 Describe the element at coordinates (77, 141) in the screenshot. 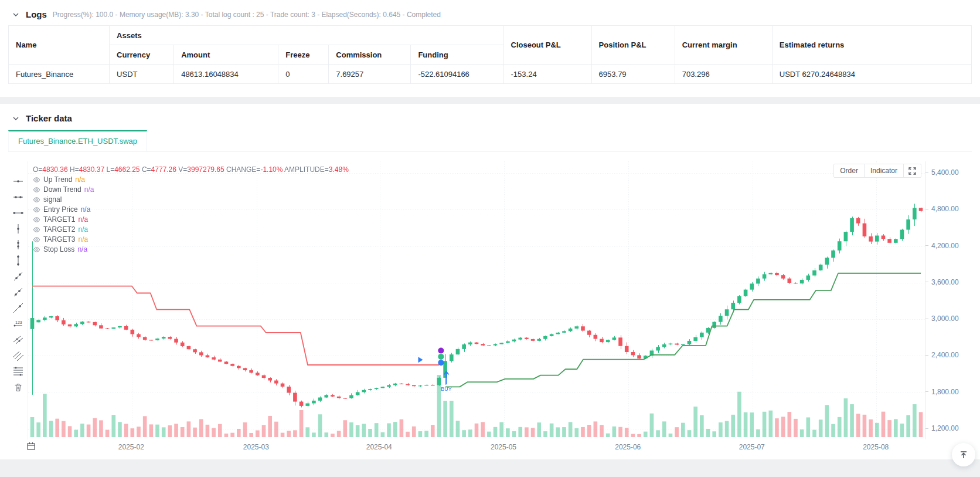

I see `tab-futures-binance-eth-usdt-swap: Futures_Binance.ETH_USDT.swap` at that location.